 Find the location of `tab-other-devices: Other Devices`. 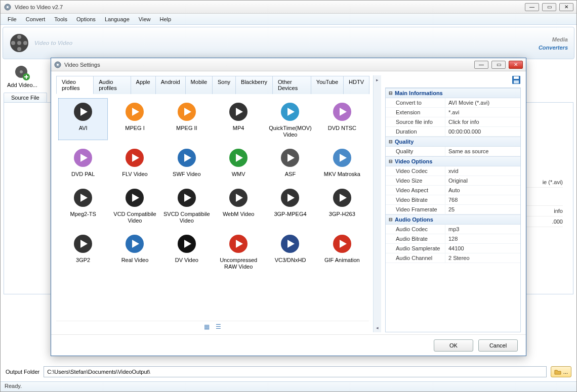

tab-other-devices: Other Devices is located at coordinates (292, 85).